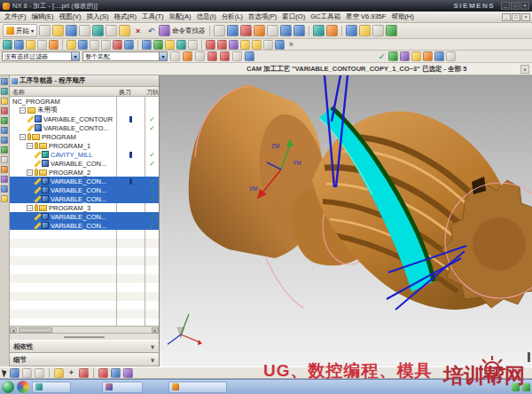 The height and width of the screenshot is (394, 532). What do you see at coordinates (30, 44) in the screenshot?
I see `create-geometry-icon` at bounding box center [30, 44].